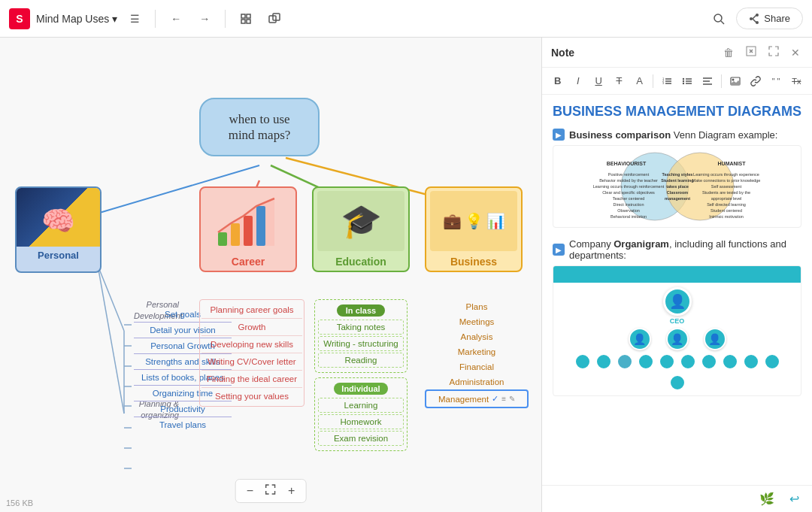 Image resolution: width=812 pixels, height=512 pixels. Describe the element at coordinates (361, 311) in the screenshot. I see `education-badge-inclass: In class` at that location.